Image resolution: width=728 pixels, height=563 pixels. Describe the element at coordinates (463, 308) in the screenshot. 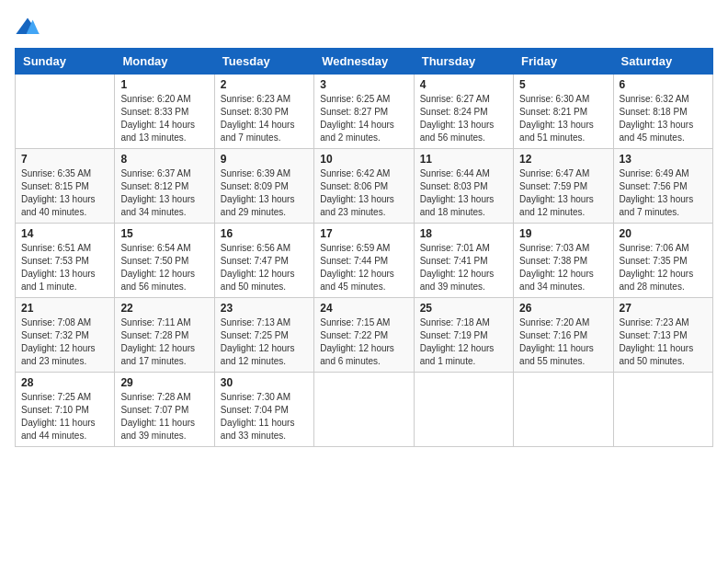

I see `day-number: 25` at that location.